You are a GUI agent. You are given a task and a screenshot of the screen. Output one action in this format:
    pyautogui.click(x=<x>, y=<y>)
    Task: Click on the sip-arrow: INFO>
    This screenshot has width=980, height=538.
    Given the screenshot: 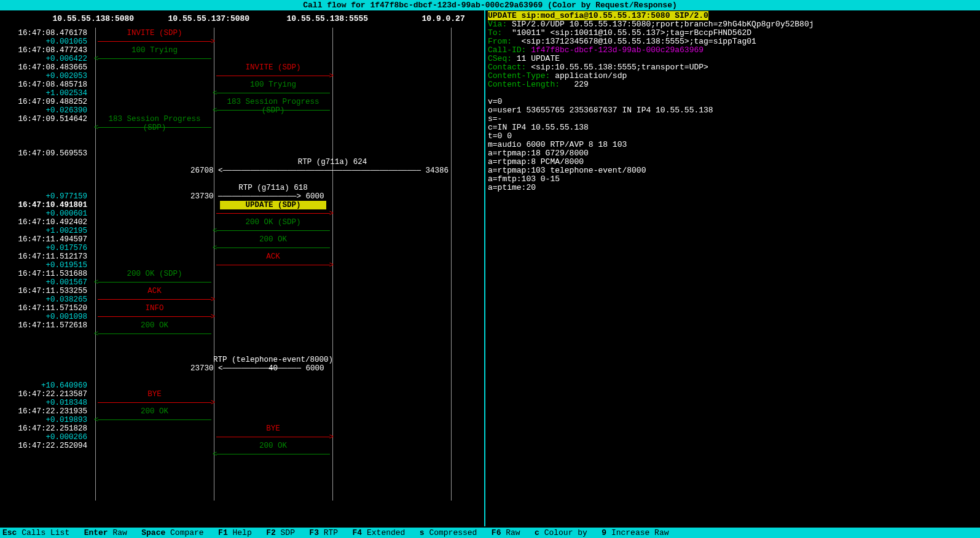 What is the action you would take?
    pyautogui.click(x=155, y=313)
    